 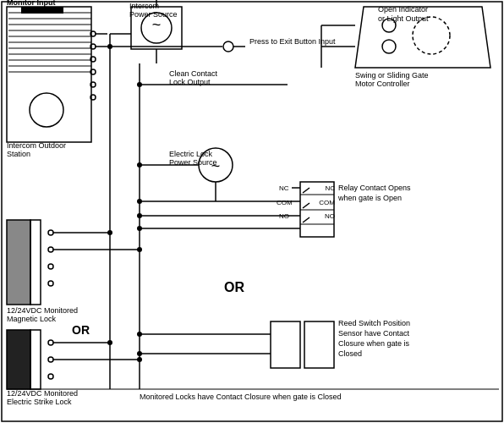 What do you see at coordinates (39, 402) in the screenshot?
I see `svg-text: Electric Strike Lock` at bounding box center [39, 402].